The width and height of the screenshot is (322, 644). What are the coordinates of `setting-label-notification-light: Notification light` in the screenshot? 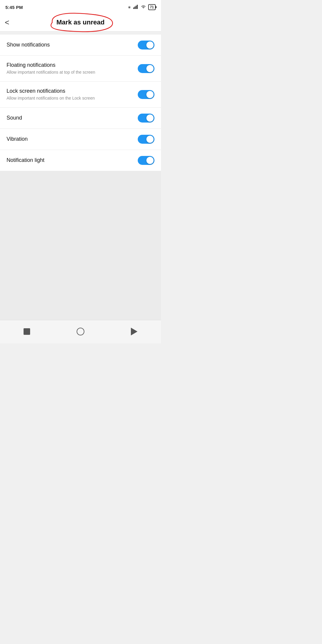 It's located at (70, 160).